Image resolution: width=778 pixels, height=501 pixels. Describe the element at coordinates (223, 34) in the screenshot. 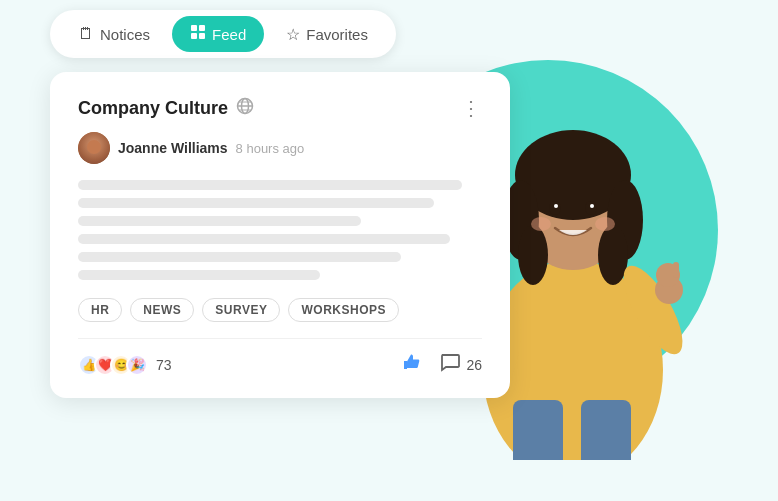

I see `tab-bar: 🗒 Notices Feed ☆ Favorites` at that location.